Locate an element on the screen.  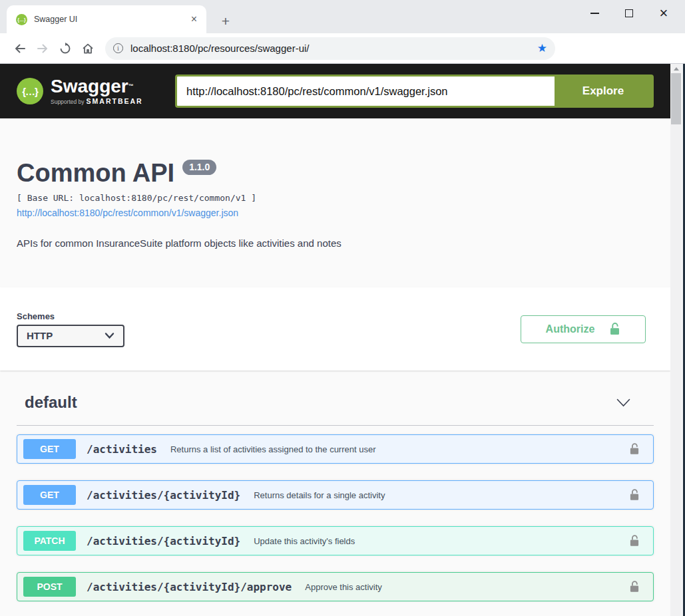
api-title: Common API1.1.0 is located at coordinates (336, 173).